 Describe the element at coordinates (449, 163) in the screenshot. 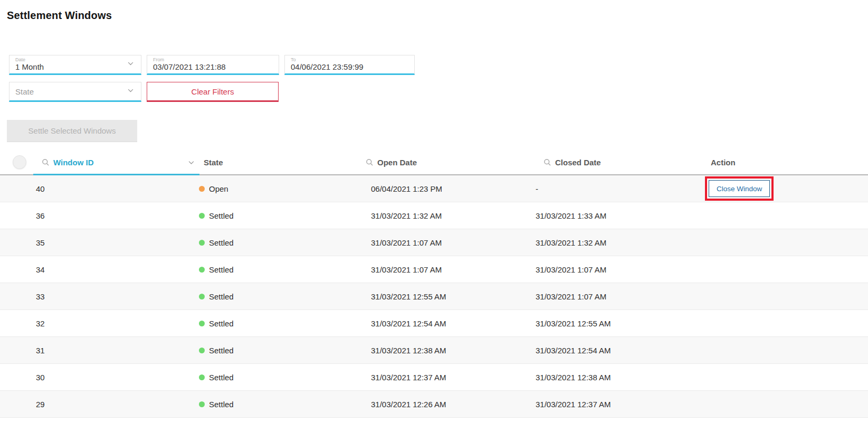

I see `header-open-date: Open Date` at that location.